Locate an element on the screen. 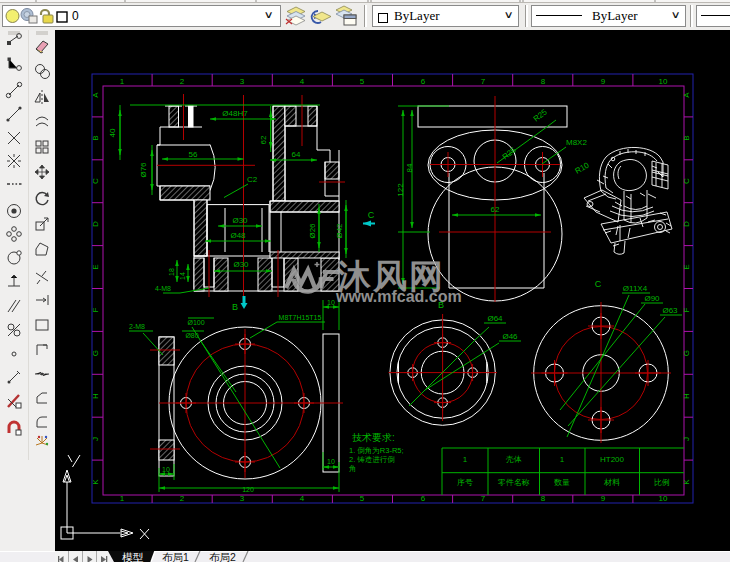 Image resolution: width=730 pixels, height=562 pixels. svg-text: C2 is located at coordinates (252, 180).